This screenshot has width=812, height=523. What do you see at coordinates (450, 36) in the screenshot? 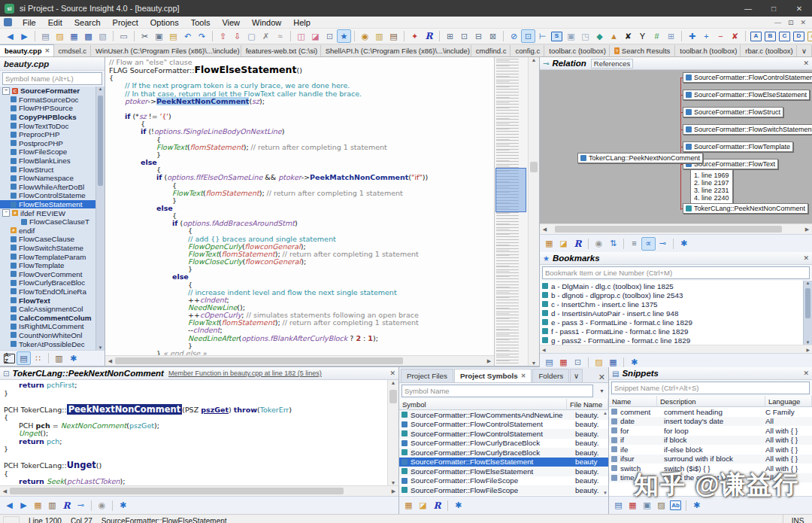
I see `tile-grid-icon: ⊞` at bounding box center [450, 36].